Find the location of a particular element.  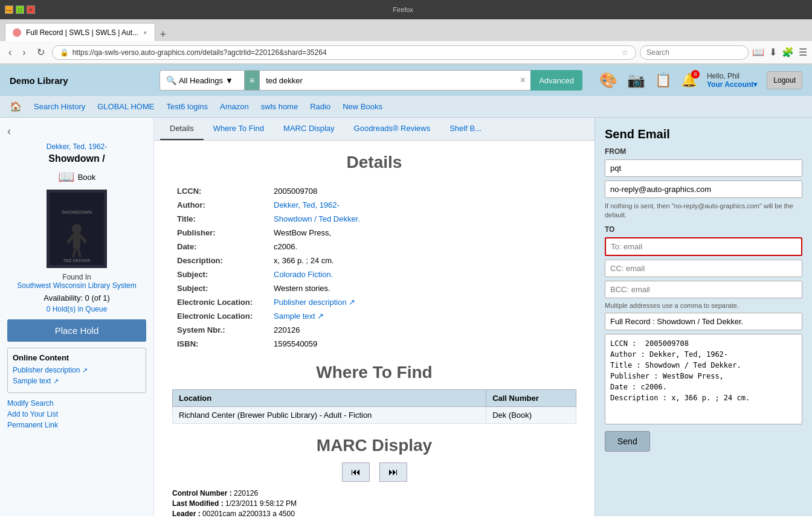

nav-test6-logins: Test6 logins is located at coordinates (187, 106).